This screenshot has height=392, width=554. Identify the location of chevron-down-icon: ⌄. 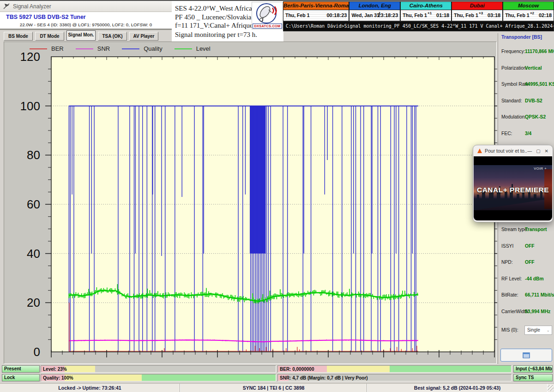
(548, 330).